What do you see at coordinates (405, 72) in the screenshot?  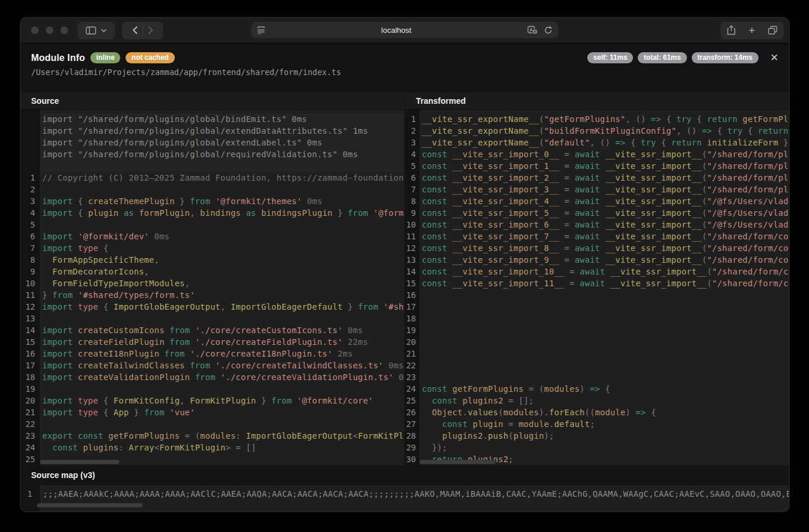 I see `module-path: /Users/vladimir/Projects/zammad/app/fron…` at bounding box center [405, 72].